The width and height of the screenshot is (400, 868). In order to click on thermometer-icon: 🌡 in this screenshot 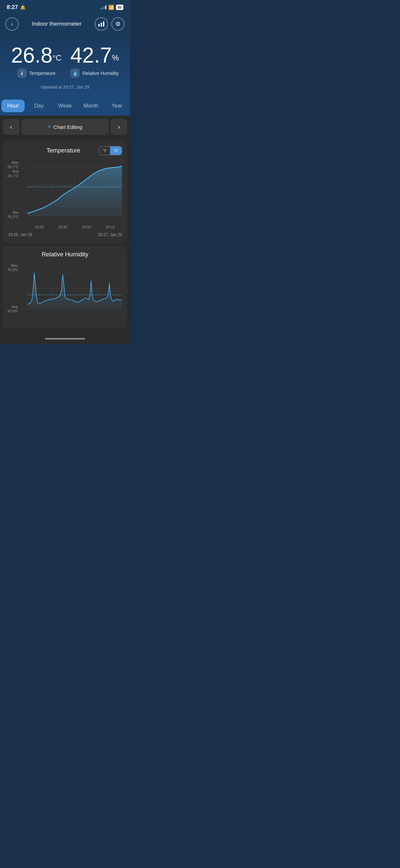, I will do `click(22, 73)`.